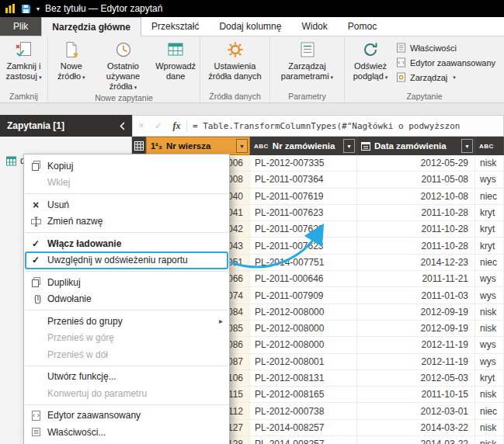  I want to click on column-header-data-zamowienia: Data zamówienia ▼, so click(416, 146).